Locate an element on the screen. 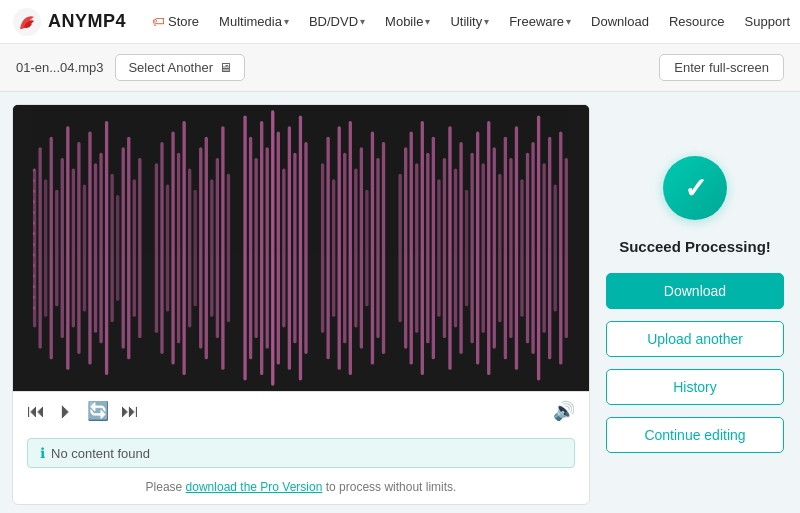 This screenshot has width=800, height=513. nav-download: Download is located at coordinates (620, 22).